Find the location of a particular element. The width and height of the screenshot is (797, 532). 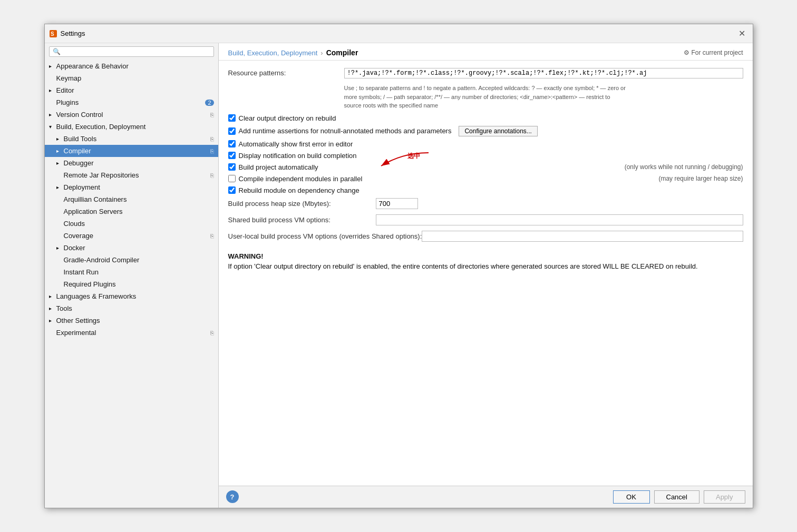

checkbox-compile-parallel: Compile independent modules in parallel … is located at coordinates (486, 179).